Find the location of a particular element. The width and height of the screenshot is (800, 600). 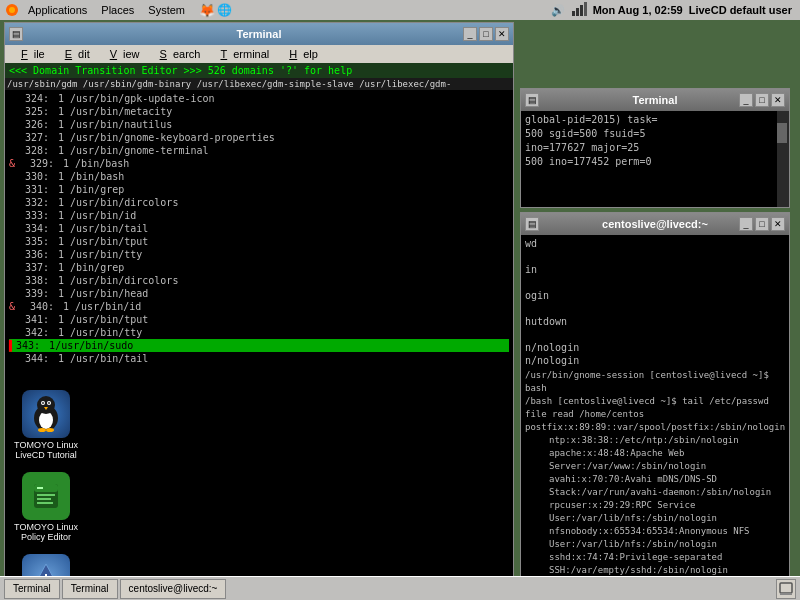

main-terminal-titlebar: ▤ Terminal _ □ ✕ is located at coordinates (259, 34).